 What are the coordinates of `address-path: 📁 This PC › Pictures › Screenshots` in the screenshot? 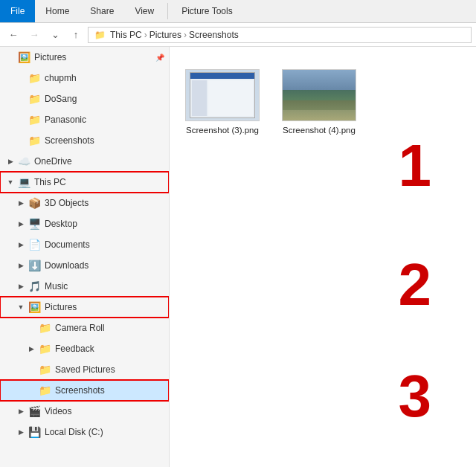 It's located at (280, 35).